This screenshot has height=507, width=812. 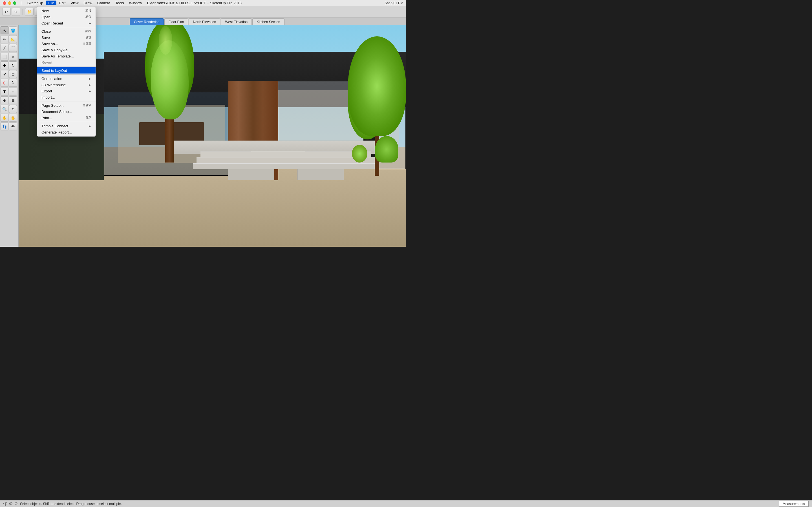 What do you see at coordinates (66, 17) in the screenshot?
I see `menu-open: Open... ⌘O` at bounding box center [66, 17].